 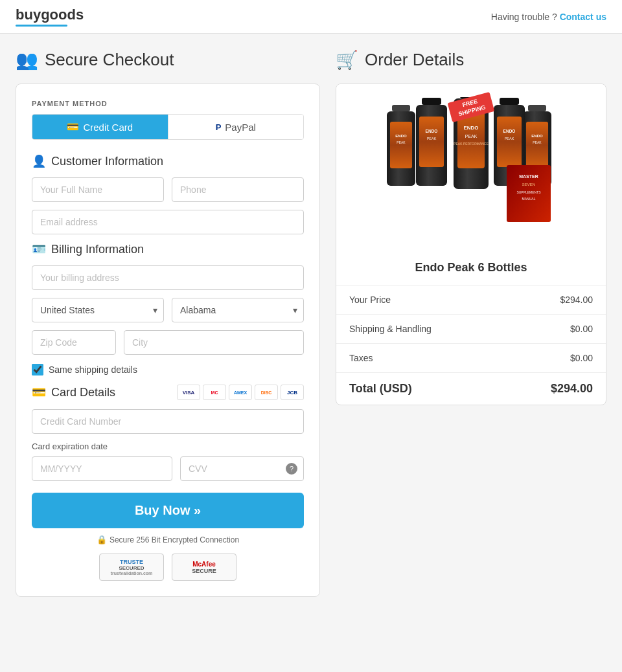 I want to click on jcb-icon: JCB, so click(x=292, y=392).